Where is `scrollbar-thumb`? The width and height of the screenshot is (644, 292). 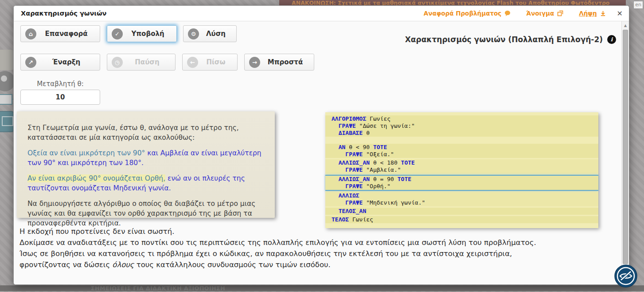
scrollbar-thumb is located at coordinates (625, 147).